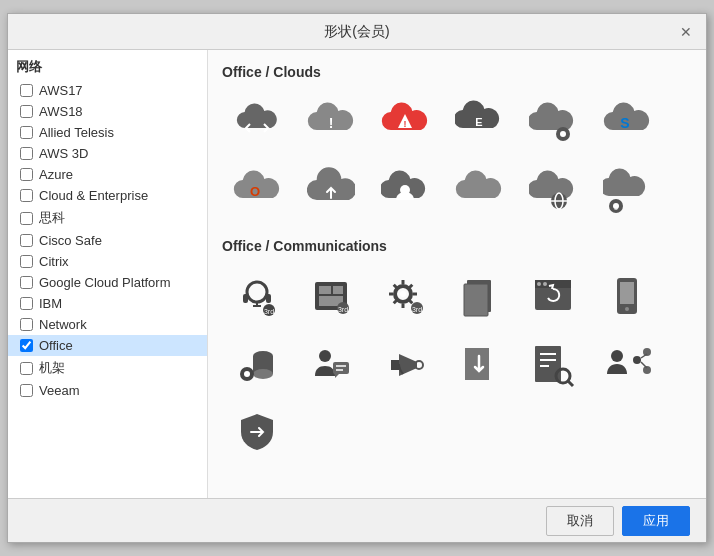 The width and height of the screenshot is (714, 556). Describe the element at coordinates (52, 218) in the screenshot. I see `sidebar-item-label: 思科` at that location.